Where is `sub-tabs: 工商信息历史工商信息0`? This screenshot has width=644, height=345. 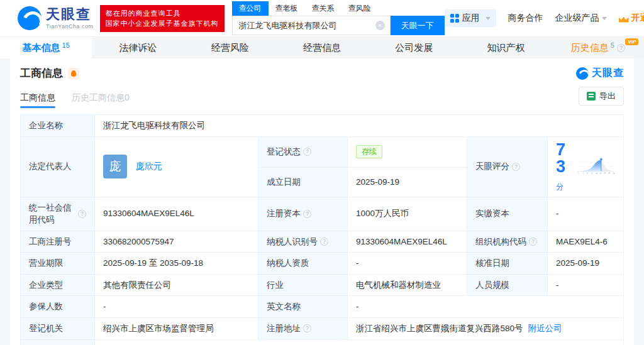
sub-tabs: 工商信息历史工商信息0 is located at coordinates (83, 101).